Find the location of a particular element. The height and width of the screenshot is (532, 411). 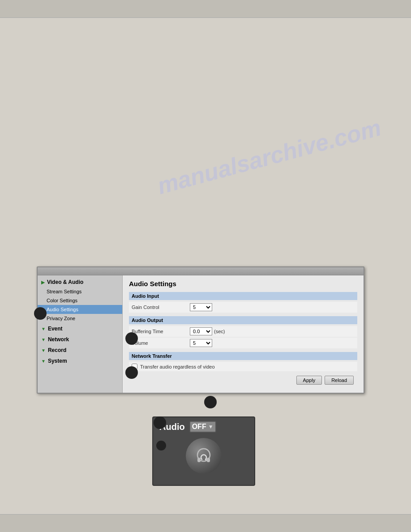

buffering-time-select: 0.0 0.5 1.0 1.5 2.0 is located at coordinates (201, 331).